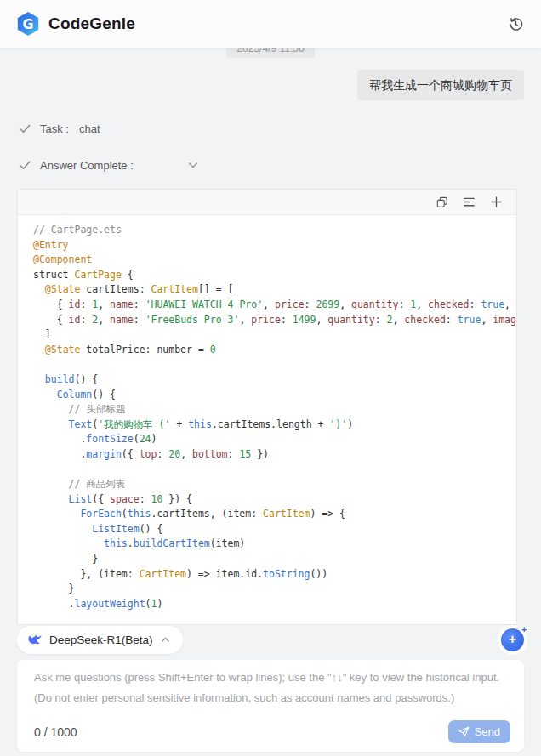  What do you see at coordinates (512, 639) in the screenshot?
I see `plus-icon: +` at bounding box center [512, 639].